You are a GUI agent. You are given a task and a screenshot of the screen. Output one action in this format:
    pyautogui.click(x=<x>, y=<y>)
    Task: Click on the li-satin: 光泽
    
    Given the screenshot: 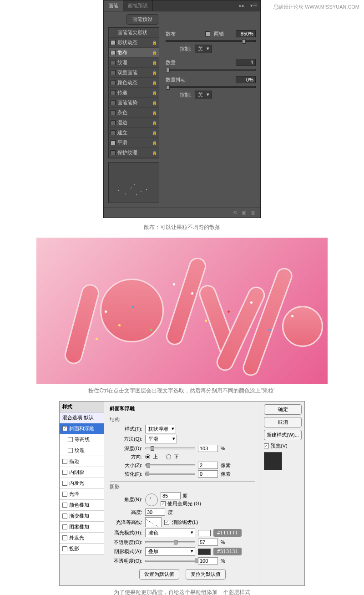 What is the action you would take?
    pyautogui.click(x=82, y=494)
    